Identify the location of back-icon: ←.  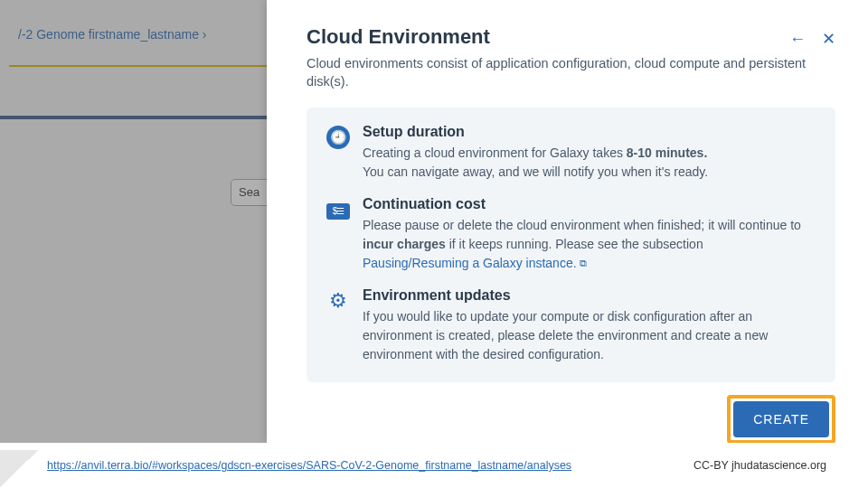
(797, 40).